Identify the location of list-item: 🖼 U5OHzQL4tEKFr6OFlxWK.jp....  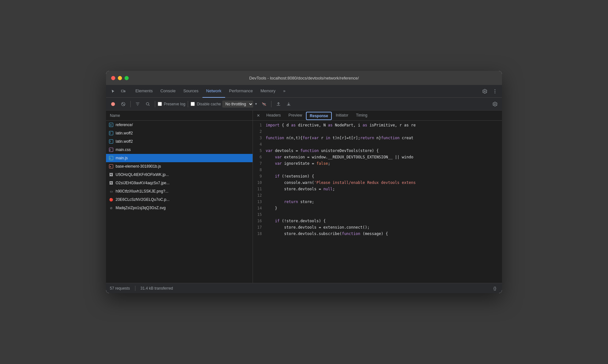
(179, 175).